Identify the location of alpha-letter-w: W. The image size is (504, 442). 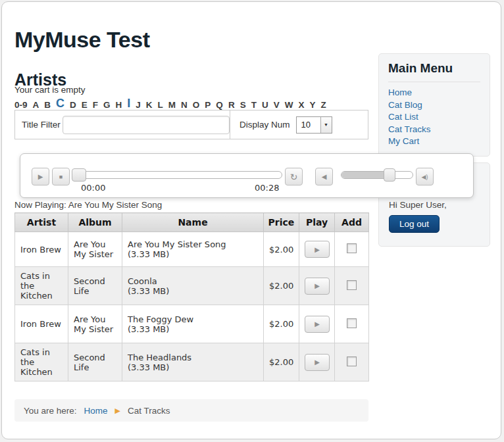
(290, 105).